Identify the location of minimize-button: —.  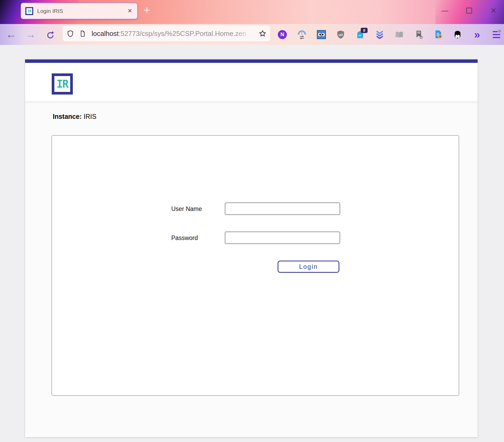
(445, 11).